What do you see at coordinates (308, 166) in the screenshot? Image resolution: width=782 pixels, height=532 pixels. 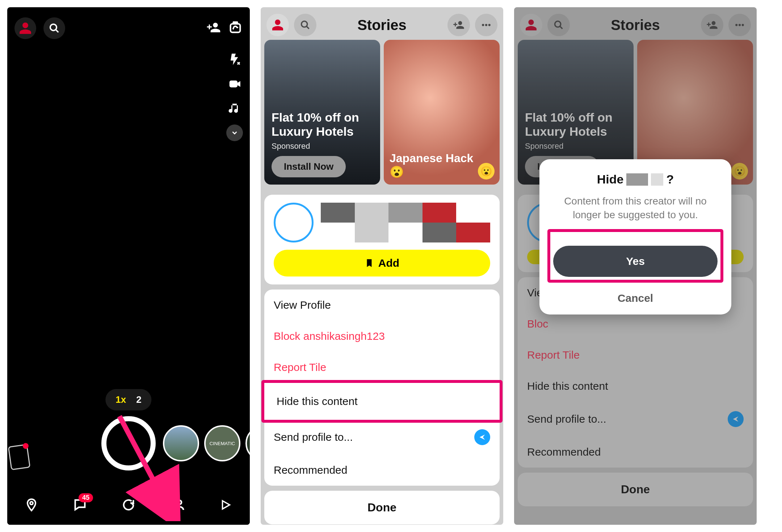 I see `install-now-button: Install Now` at bounding box center [308, 166].